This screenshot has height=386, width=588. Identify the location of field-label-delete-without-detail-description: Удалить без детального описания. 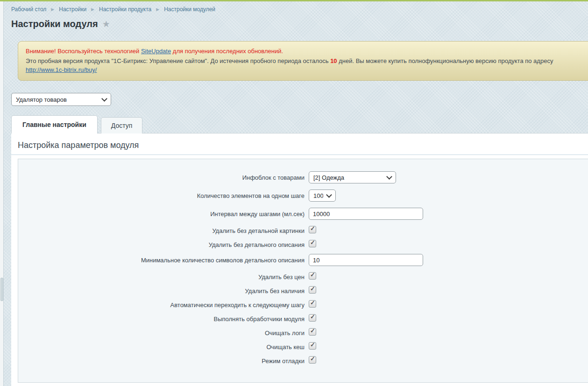
(163, 245).